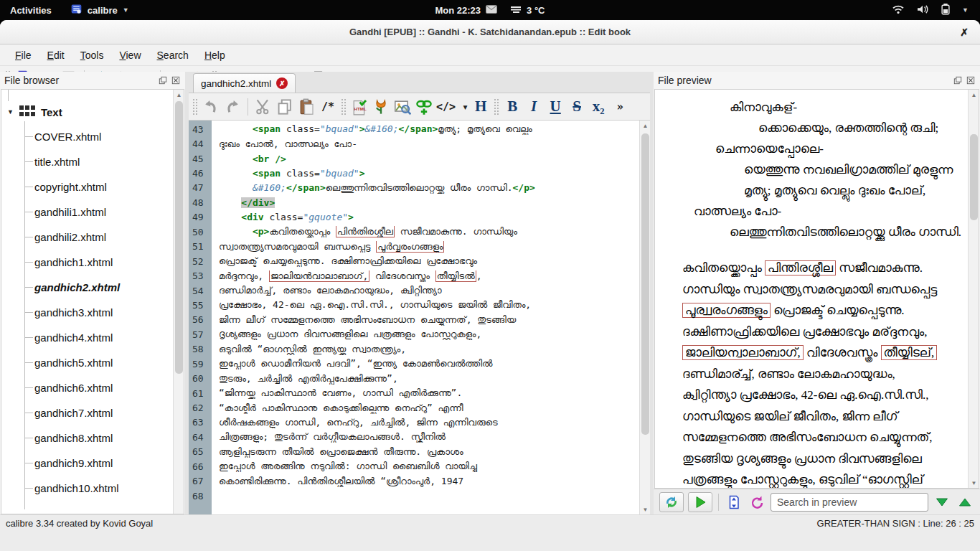  I want to click on menu-help: Help, so click(215, 55).